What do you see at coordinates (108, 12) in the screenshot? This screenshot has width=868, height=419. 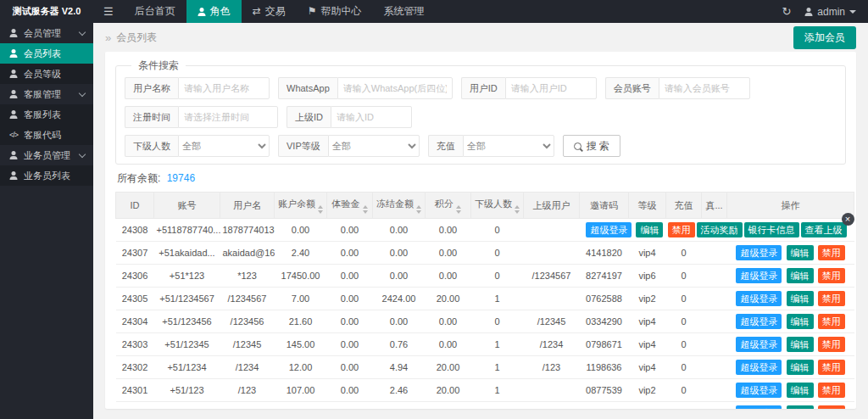 I see `menu-toggle-icon: ☰` at bounding box center [108, 12].